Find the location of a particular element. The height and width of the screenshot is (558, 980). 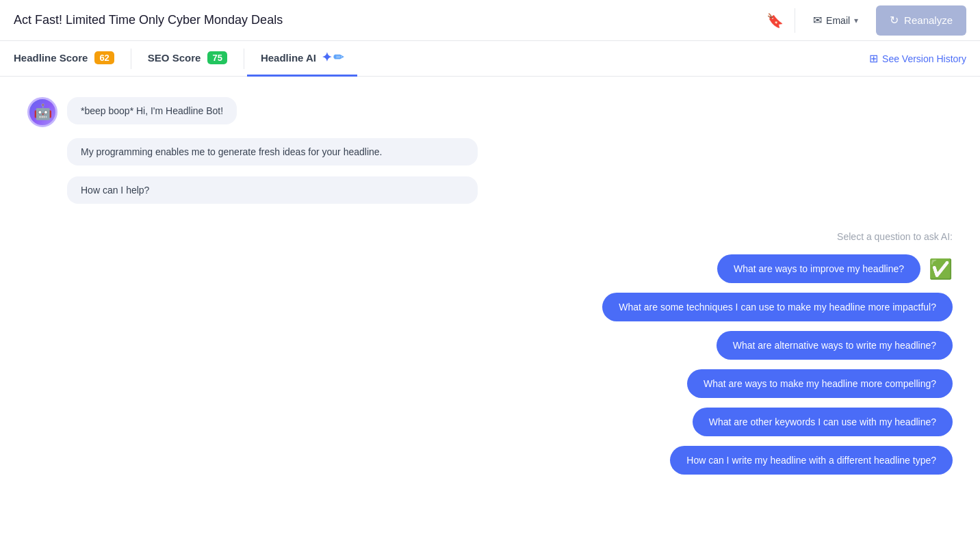

page-title: Act Fast! Limited Time Only Cyber Monday… is located at coordinates (390, 21).